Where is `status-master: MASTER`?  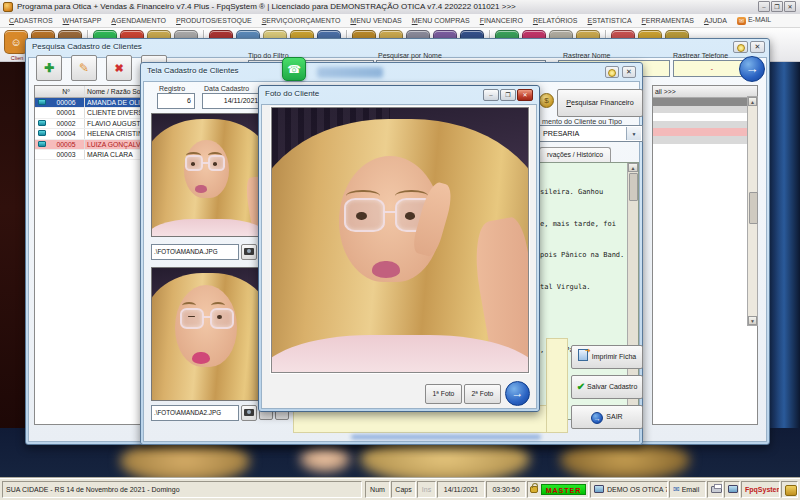
status-master: MASTER is located at coordinates (558, 490).